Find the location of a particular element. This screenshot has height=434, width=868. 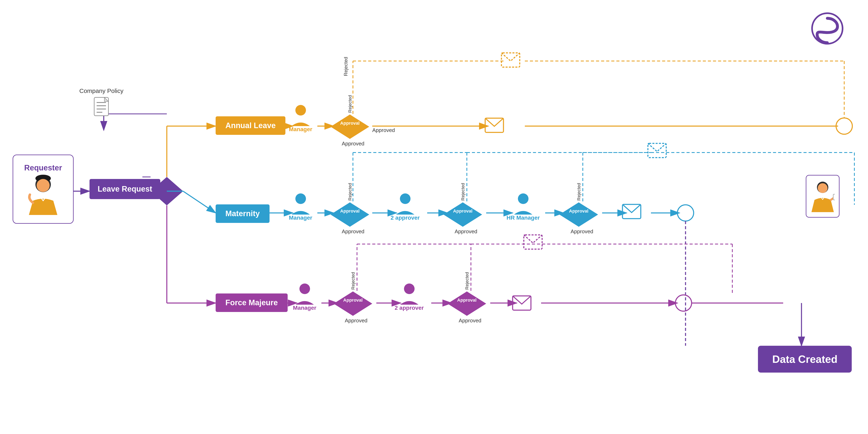

company-policy: Company Policy is located at coordinates (101, 103).